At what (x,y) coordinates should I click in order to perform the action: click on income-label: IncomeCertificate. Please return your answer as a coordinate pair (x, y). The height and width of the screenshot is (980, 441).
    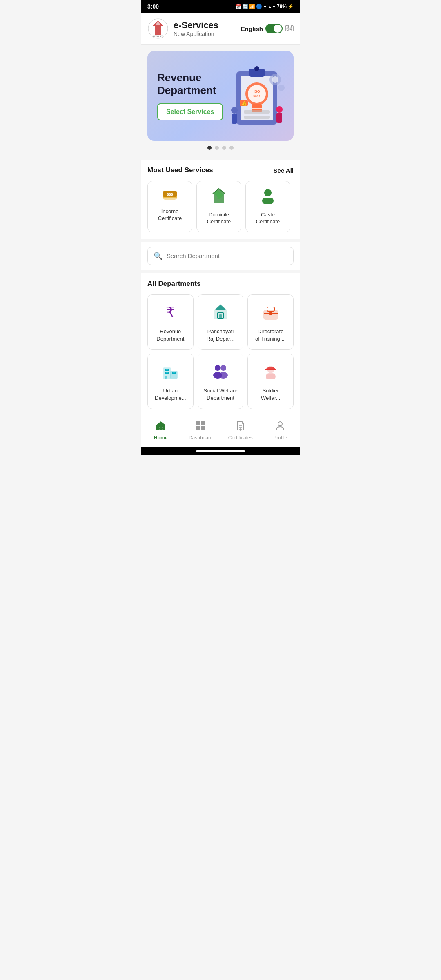
    Looking at the image, I should click on (170, 215).